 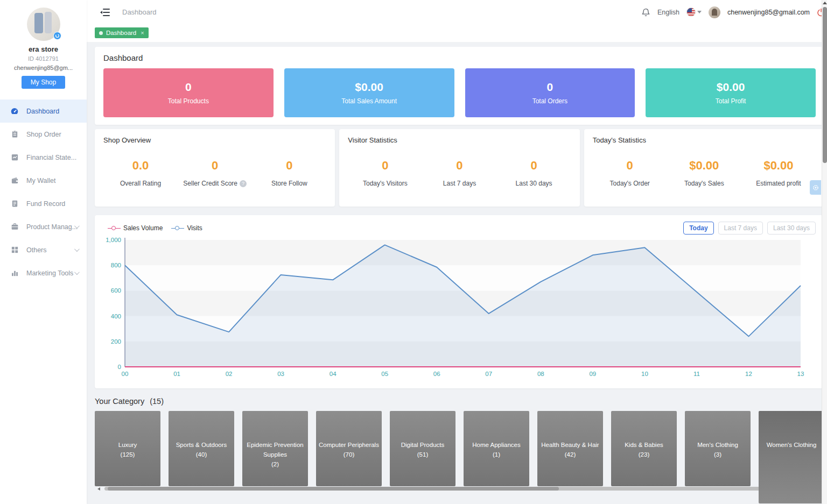 I want to click on top-header: Dashboard English chenwenjing85@gmail.co…, so click(x=457, y=12).